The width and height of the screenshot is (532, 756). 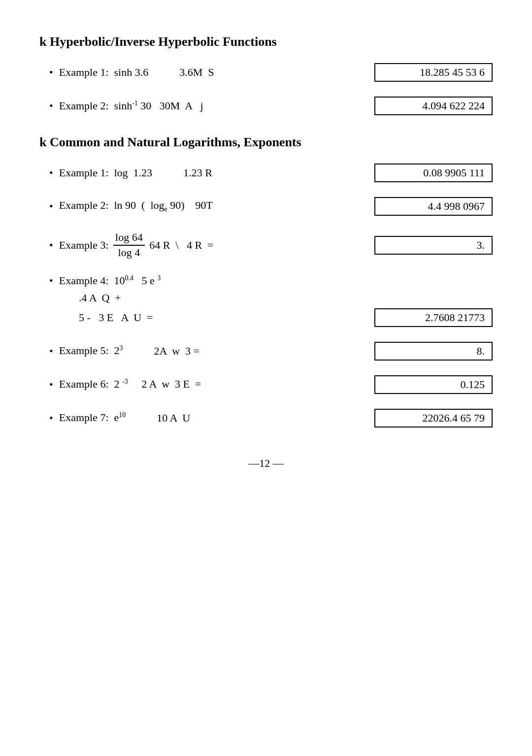 I want to click on page-footer: —12 —, so click(x=266, y=463).